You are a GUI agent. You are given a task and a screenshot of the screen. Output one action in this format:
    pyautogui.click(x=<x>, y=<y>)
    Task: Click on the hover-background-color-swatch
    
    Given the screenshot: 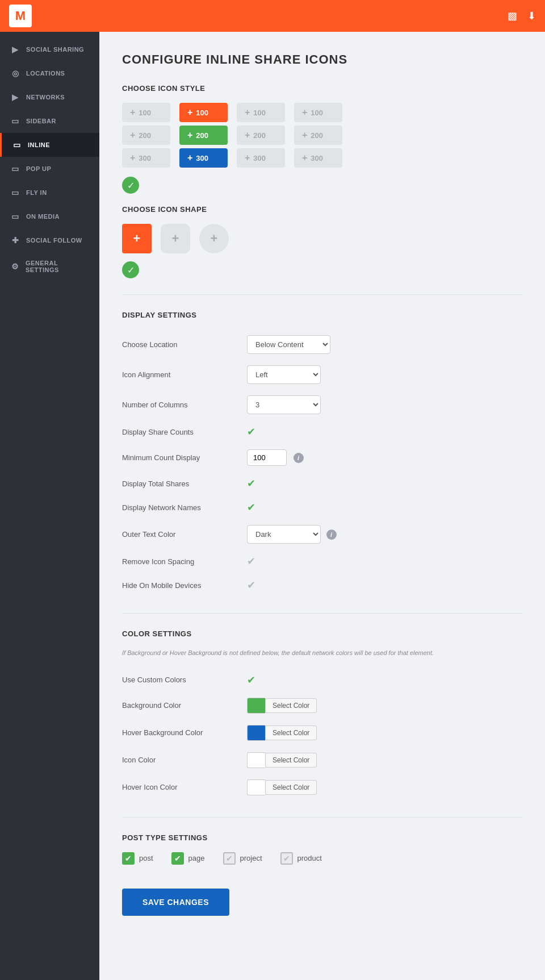 What is the action you would take?
    pyautogui.click(x=256, y=733)
    